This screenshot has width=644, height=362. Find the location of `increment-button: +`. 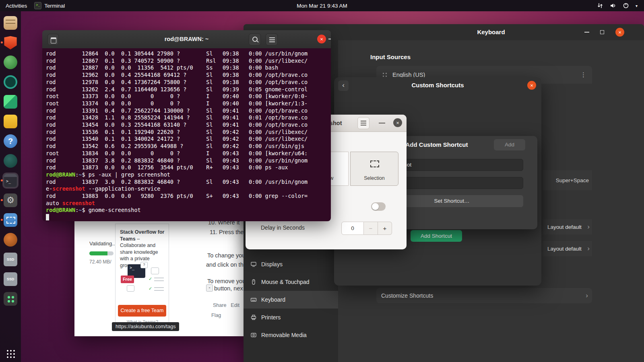

increment-button: + is located at coordinates (385, 228).